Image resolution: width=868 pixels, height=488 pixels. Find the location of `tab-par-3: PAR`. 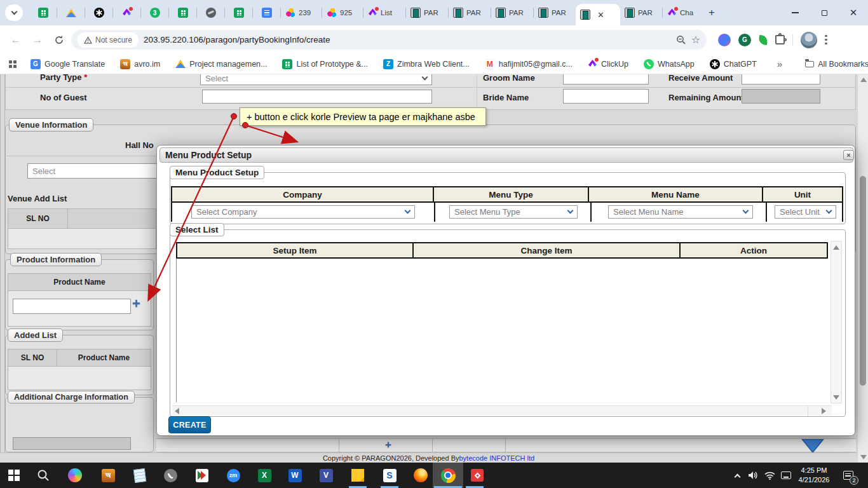

tab-par-3: PAR is located at coordinates (512, 13).